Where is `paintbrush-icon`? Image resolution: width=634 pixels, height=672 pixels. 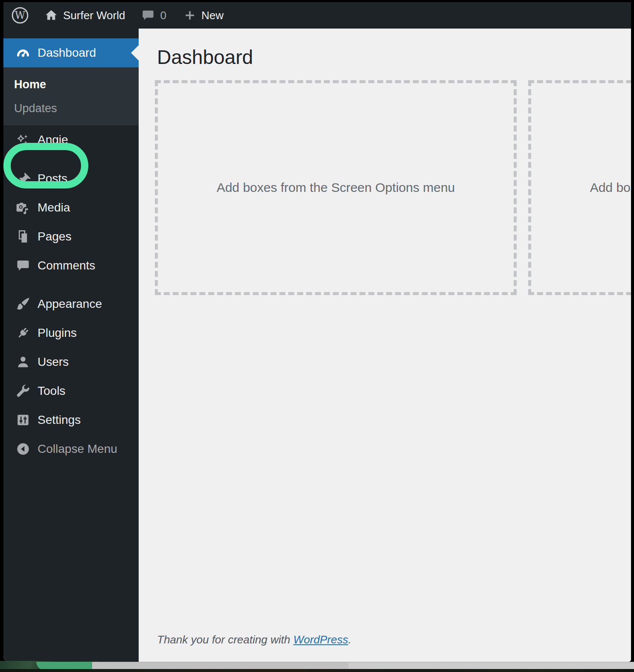
paintbrush-icon is located at coordinates (23, 304).